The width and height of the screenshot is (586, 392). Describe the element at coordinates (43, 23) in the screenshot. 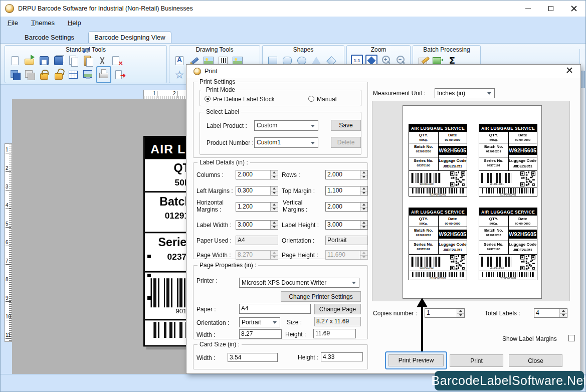

I see `menu-themes: Themes` at that location.